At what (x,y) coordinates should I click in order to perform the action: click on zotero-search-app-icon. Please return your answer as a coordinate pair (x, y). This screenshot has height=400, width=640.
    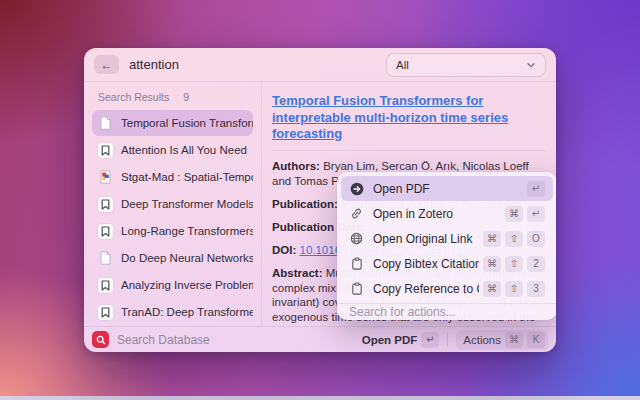
    Looking at the image, I should click on (100, 340).